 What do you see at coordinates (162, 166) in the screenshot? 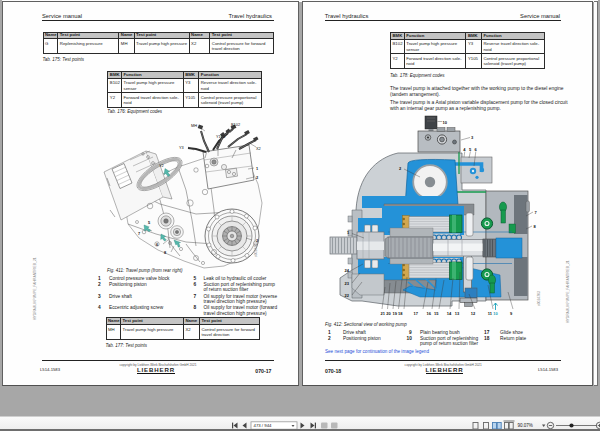
I see `svg-text: Y2` at bounding box center [162, 166].